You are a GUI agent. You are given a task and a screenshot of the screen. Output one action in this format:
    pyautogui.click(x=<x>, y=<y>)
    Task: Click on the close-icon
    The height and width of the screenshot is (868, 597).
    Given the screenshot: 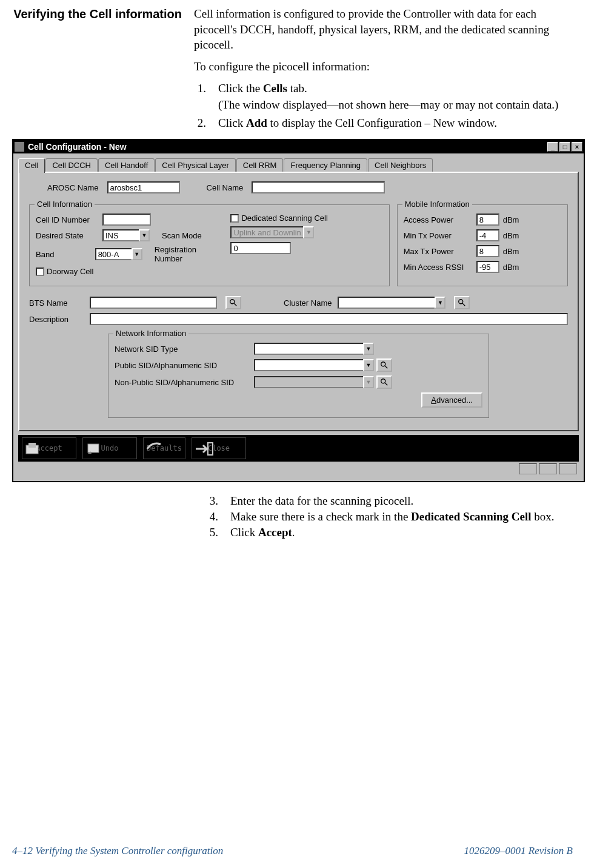 What is the action you would take?
    pyautogui.click(x=205, y=449)
    